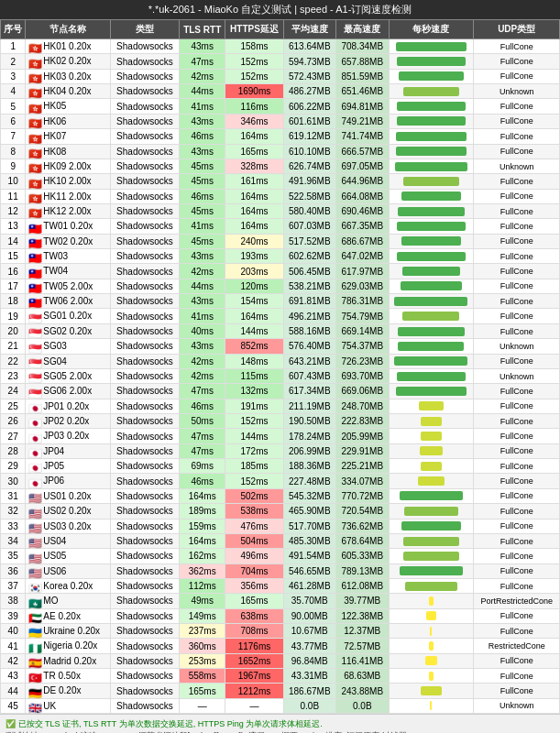  What do you see at coordinates (517, 646) in the screenshot?
I see `cell-udp: RestrictedCone` at bounding box center [517, 646].